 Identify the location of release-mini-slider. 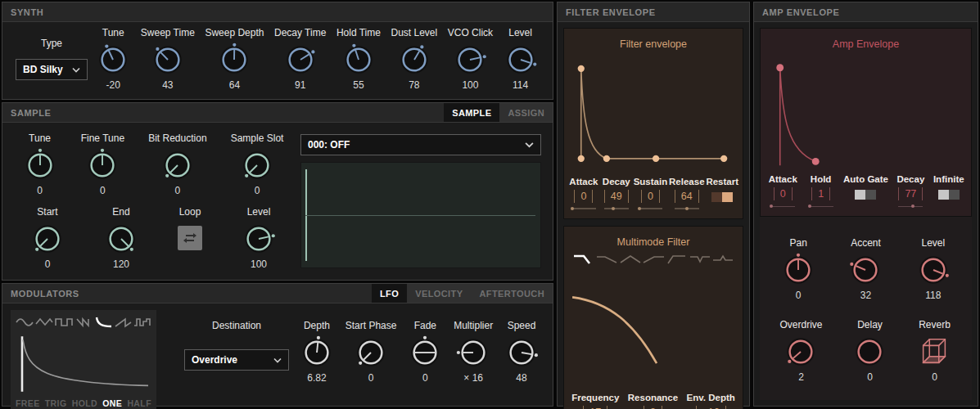
(687, 209).